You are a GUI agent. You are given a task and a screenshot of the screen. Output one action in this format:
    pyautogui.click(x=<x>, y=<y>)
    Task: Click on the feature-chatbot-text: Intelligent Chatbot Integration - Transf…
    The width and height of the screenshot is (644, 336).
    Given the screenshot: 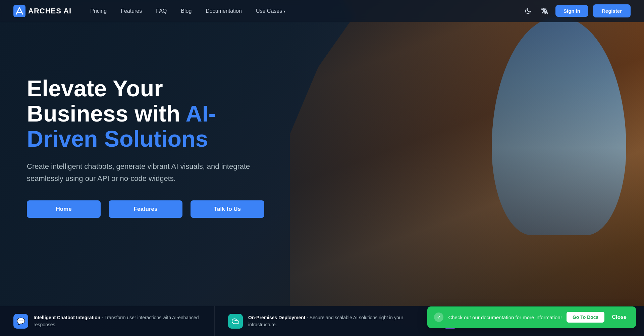 What is the action you would take?
    pyautogui.click(x=117, y=321)
    